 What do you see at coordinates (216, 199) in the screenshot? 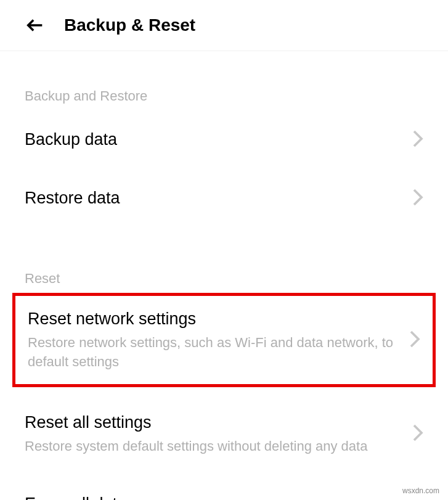
I see `list-item-title: Restore data` at bounding box center [216, 199].